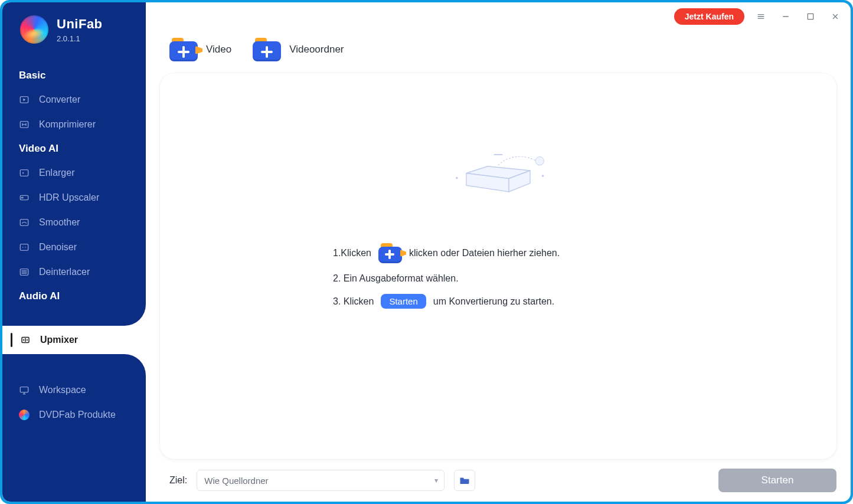  Describe the element at coordinates (74, 173) in the screenshot. I see `sidebar-item-enlarger: Enlarger` at that location.